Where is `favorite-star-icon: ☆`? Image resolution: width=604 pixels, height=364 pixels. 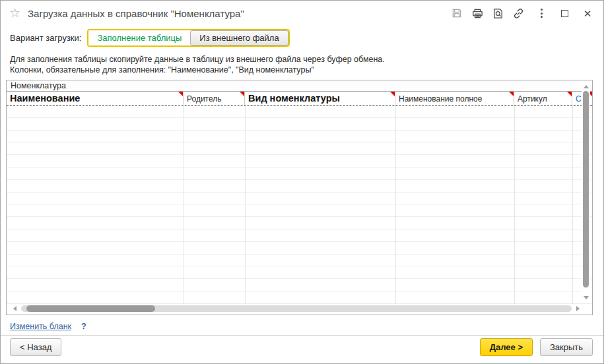
favorite-star-icon: ☆ is located at coordinates (15, 13).